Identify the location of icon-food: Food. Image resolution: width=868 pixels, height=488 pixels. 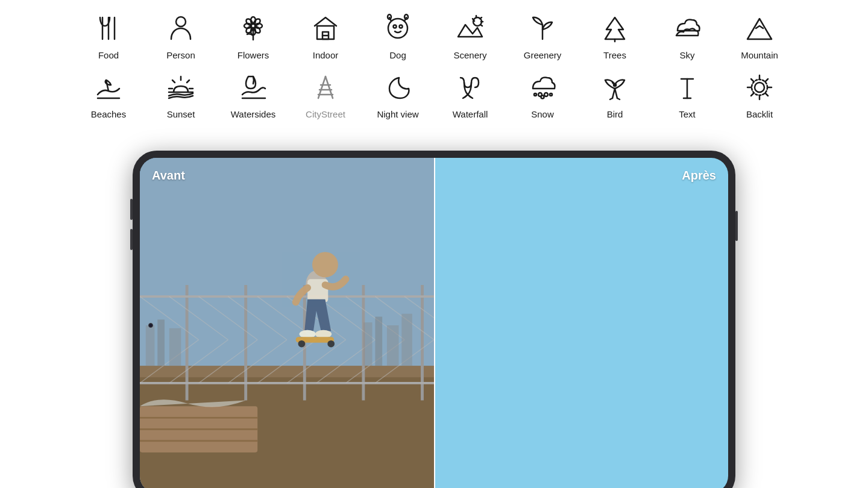
(108, 34).